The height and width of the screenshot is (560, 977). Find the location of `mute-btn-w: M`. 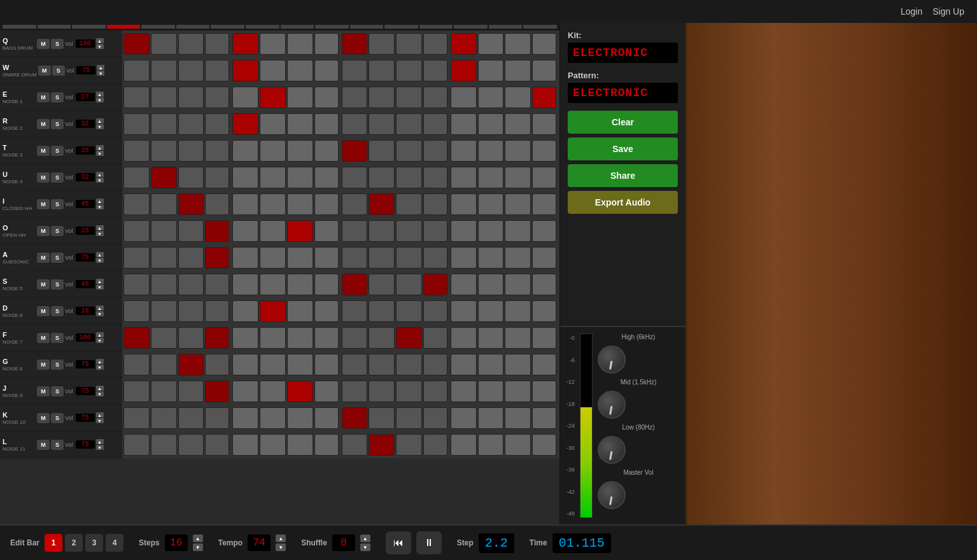

mute-btn-w: M is located at coordinates (45, 71).